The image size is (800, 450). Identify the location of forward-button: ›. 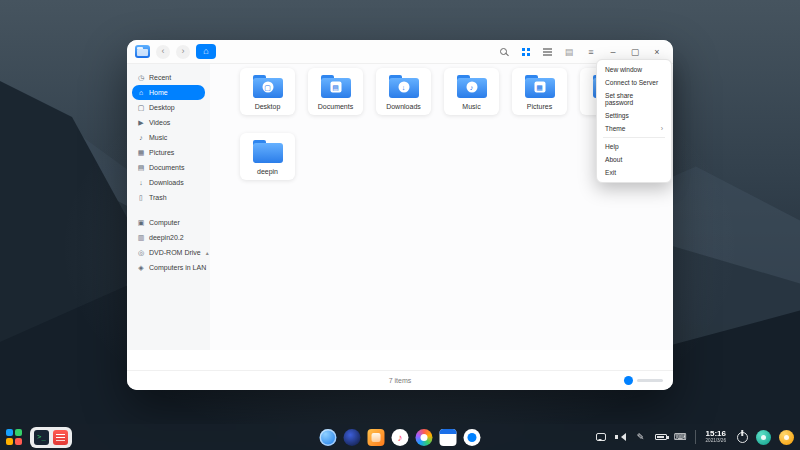
(183, 52).